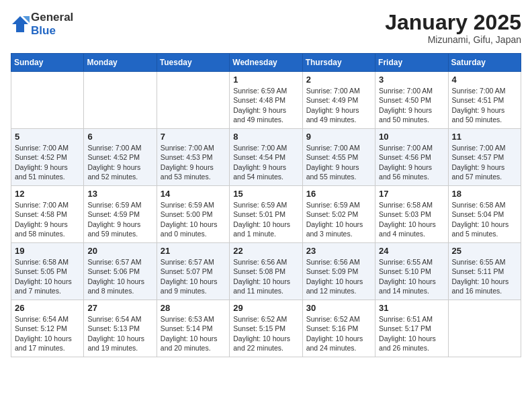 The width and height of the screenshot is (532, 411). Describe the element at coordinates (193, 271) in the screenshot. I see `calendar-cell: 21Sunrise: 6:57 AMSunset: 5:07 PMDayligh…` at that location.